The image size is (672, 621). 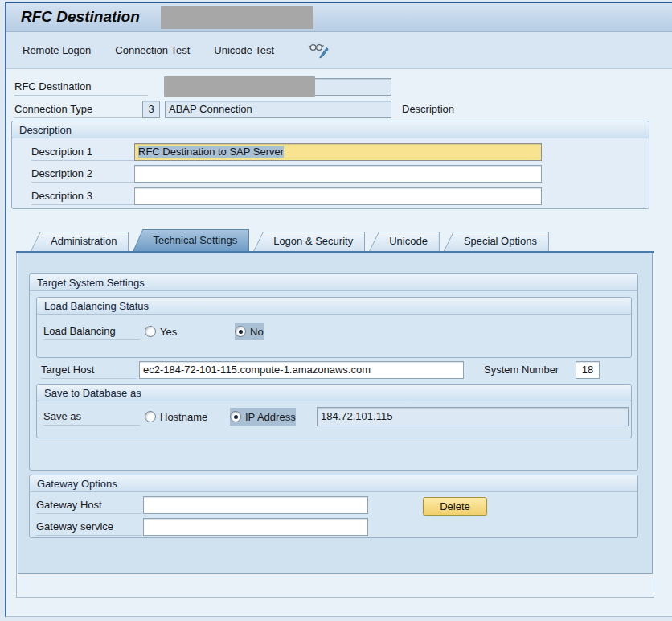 I want to click on save-as-label: Save as, so click(x=92, y=417).